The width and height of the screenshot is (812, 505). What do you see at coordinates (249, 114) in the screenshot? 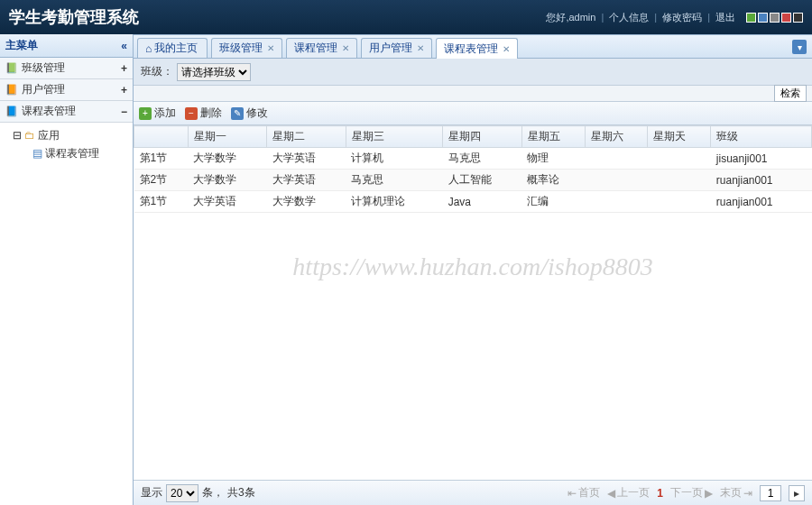
I see `edit-button: ✎修改` at bounding box center [249, 114].